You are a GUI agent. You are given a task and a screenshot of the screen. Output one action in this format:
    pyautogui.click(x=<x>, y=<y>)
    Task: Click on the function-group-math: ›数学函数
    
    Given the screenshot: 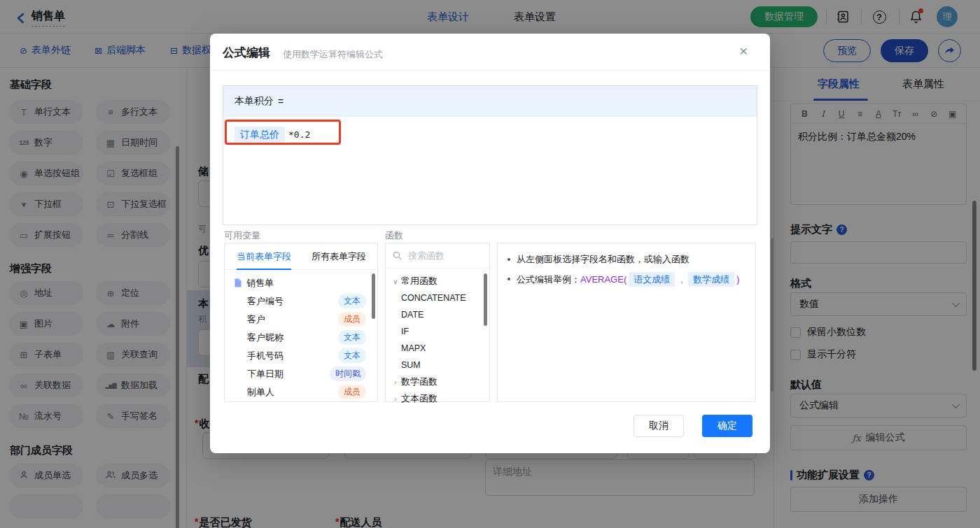 What is the action you would take?
    pyautogui.click(x=438, y=382)
    